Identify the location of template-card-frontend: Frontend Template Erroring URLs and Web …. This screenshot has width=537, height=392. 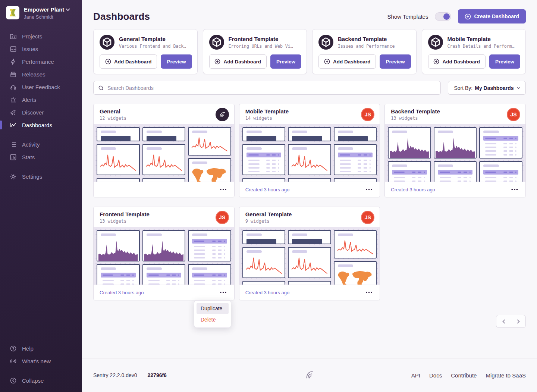
(255, 51).